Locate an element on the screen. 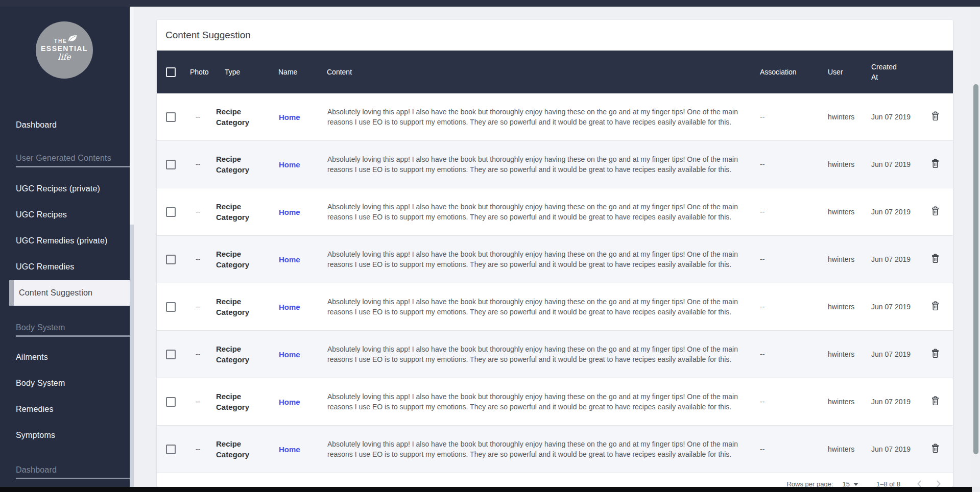  sidebar-item-body-system: Body System is located at coordinates (65, 383).